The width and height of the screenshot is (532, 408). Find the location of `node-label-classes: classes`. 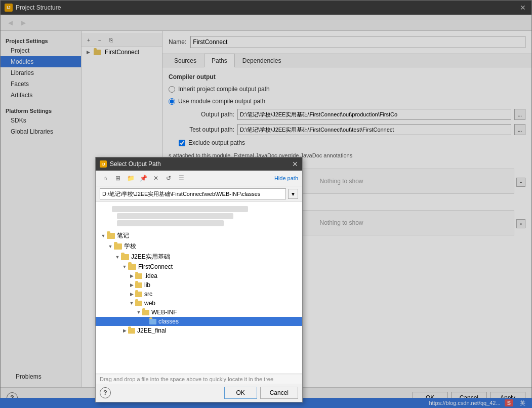

node-label-classes: classes is located at coordinates (169, 321).